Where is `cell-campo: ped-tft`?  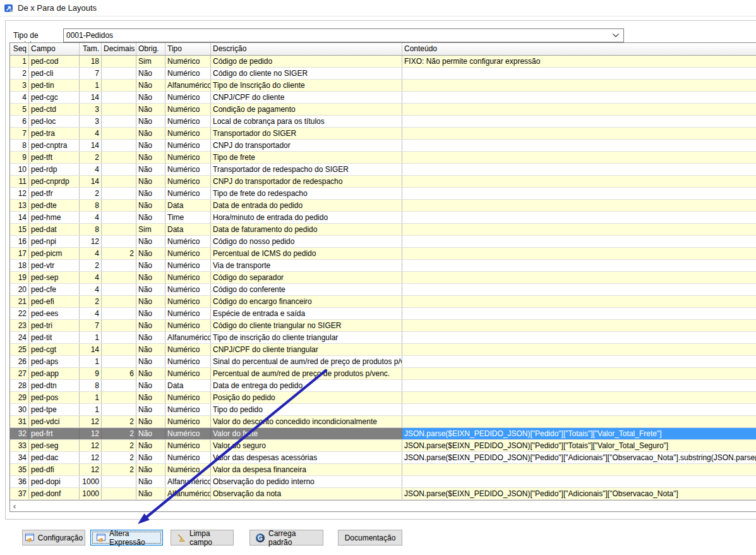
cell-campo: ped-tft is located at coordinates (54, 157).